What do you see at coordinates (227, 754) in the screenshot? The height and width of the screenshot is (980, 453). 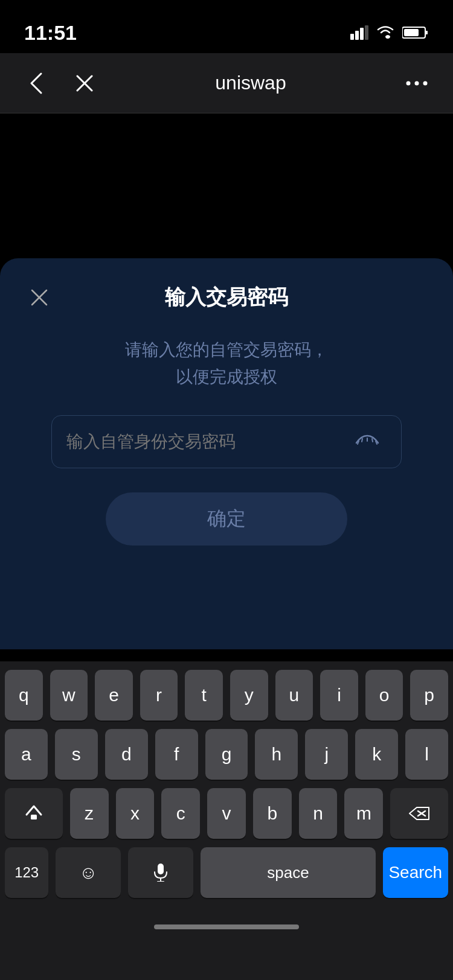 I see `key-g: g` at bounding box center [227, 754].